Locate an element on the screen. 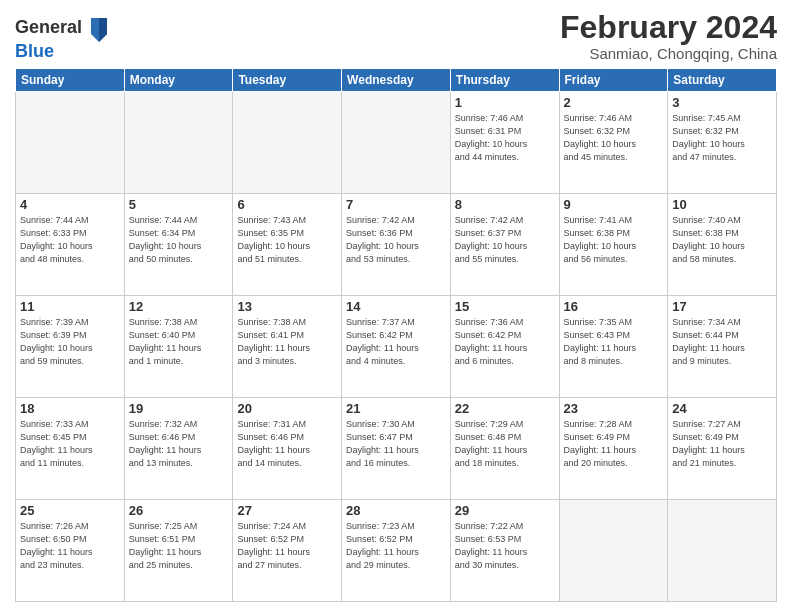  calendar-cell: 1Sunrise: 7:46 AM Sunset: 6:31 PM Daylig… is located at coordinates (504, 143).